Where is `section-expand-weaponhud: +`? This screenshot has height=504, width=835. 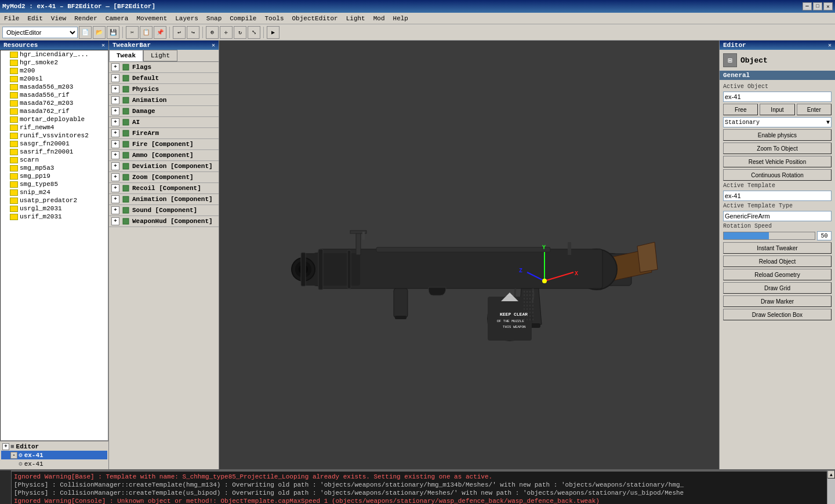 section-expand-weaponhud: + is located at coordinates (115, 221).